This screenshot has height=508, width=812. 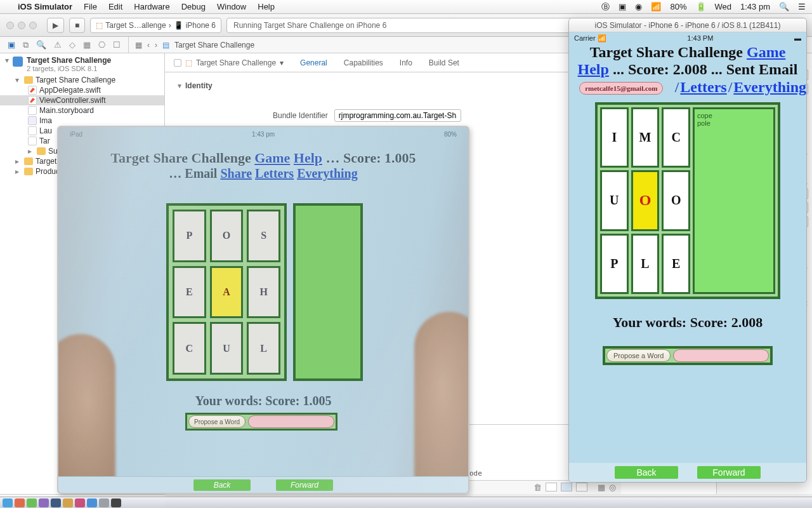 What do you see at coordinates (148, 45) in the screenshot?
I see `jump-back-icon: ‹` at bounding box center [148, 45].